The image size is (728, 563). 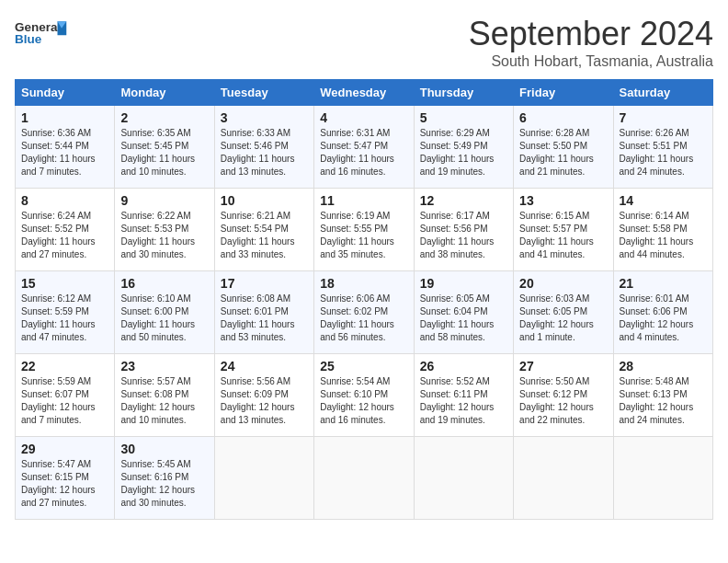 I want to click on day-number: 11, so click(x=364, y=201).